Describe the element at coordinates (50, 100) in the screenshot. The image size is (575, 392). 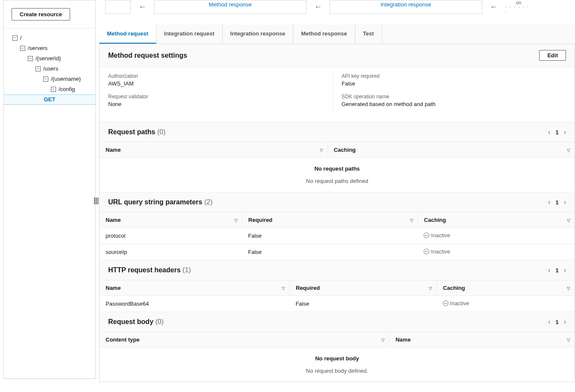
I see `tree-label: GET` at that location.